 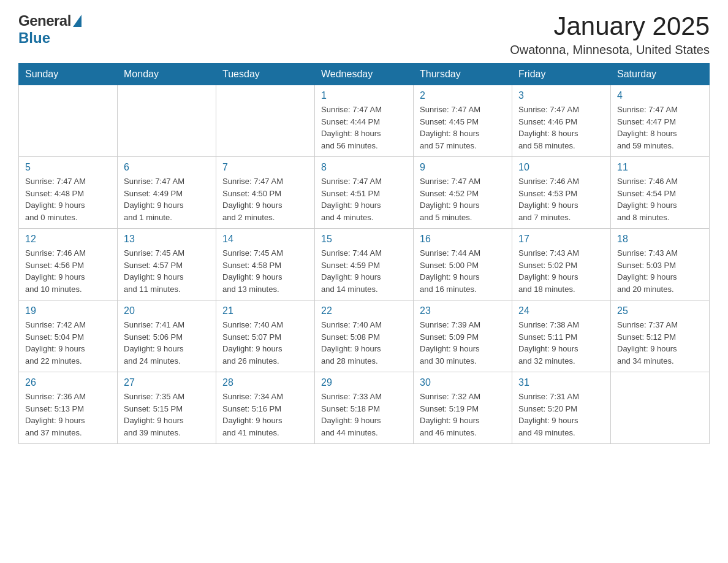 What do you see at coordinates (364, 408) in the screenshot?
I see `calendar-week-row: 26Sunrise: 7:36 AM Sunset: 5:13 PM Dayli…` at bounding box center [364, 408].